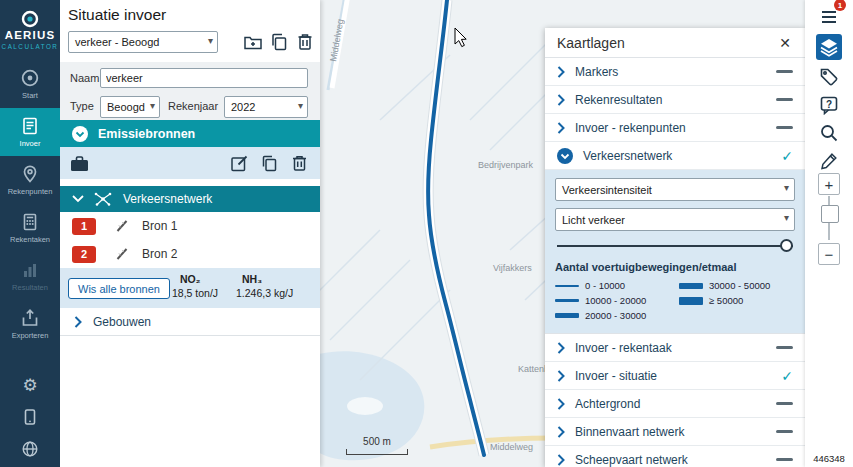 This screenshot has height=467, width=853. What do you see at coordinates (190, 163) in the screenshot?
I see `sources-toolbar` at bounding box center [190, 163].